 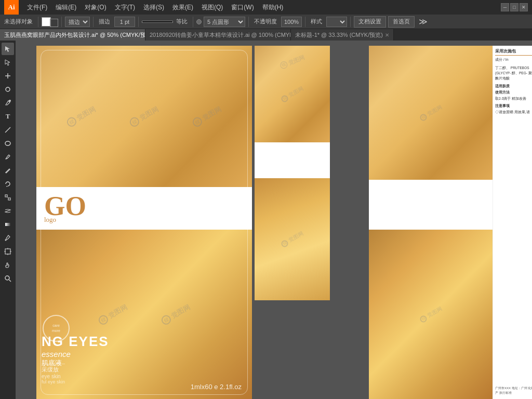 I want to click on menu-bar: 文件(F) 编辑(E) 对象(O) 文字(T) 选择(S) 效果(E) 视图(Q…, so click(x=155, y=7).